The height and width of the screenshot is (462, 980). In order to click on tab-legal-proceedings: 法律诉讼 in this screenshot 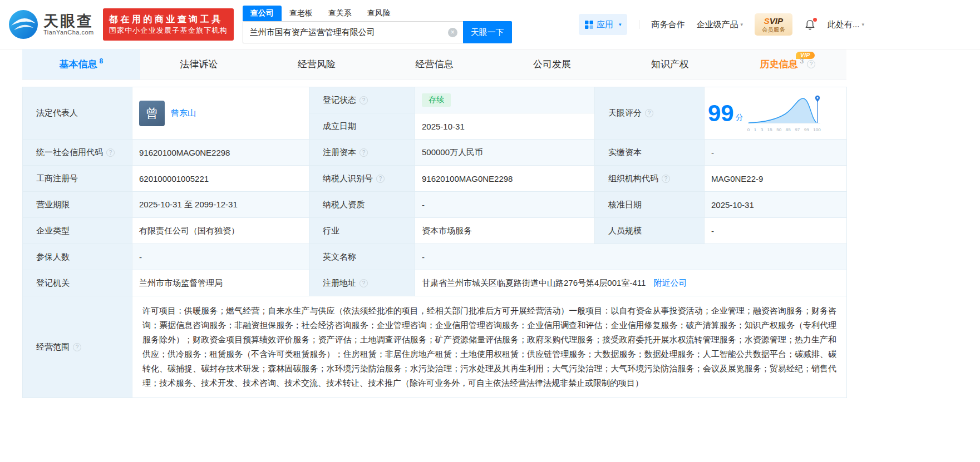, I will do `click(199, 64)`.